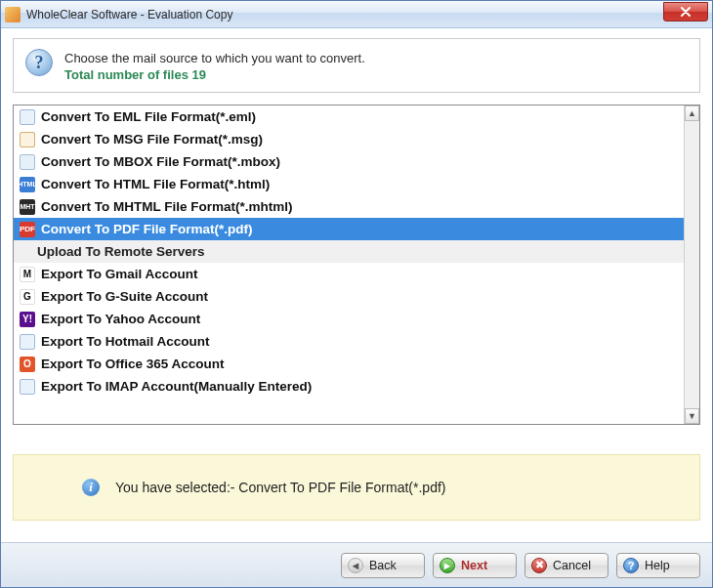 The image size is (713, 588). What do you see at coordinates (657, 566) in the screenshot?
I see `help-button-label: Help` at bounding box center [657, 566].